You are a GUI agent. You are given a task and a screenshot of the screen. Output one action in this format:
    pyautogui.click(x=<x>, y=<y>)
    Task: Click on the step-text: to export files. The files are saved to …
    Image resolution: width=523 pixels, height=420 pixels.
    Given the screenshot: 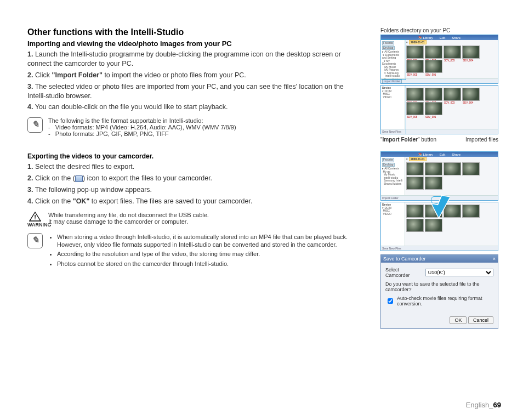 What is the action you would take?
    pyautogui.click(x=171, y=201)
    